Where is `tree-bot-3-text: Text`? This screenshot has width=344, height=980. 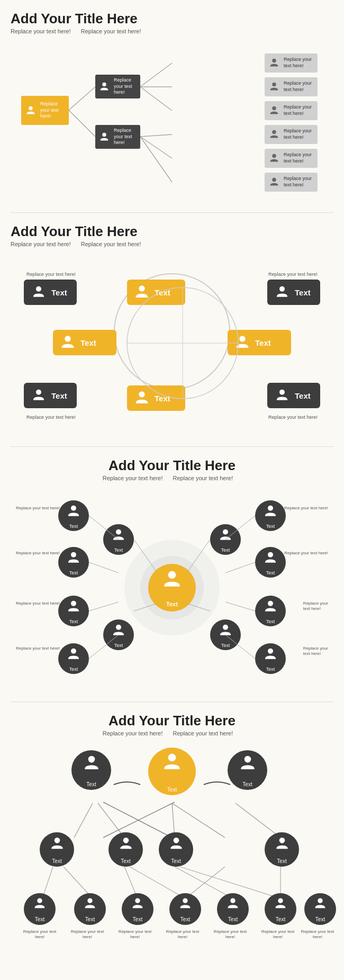
tree-bot-3-text: Text is located at coordinates (185, 919).